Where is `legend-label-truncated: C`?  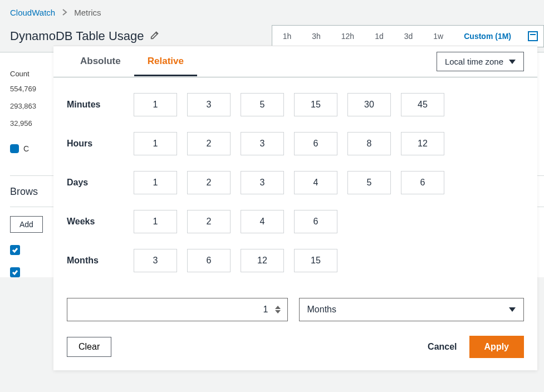 legend-label-truncated: C is located at coordinates (26, 149).